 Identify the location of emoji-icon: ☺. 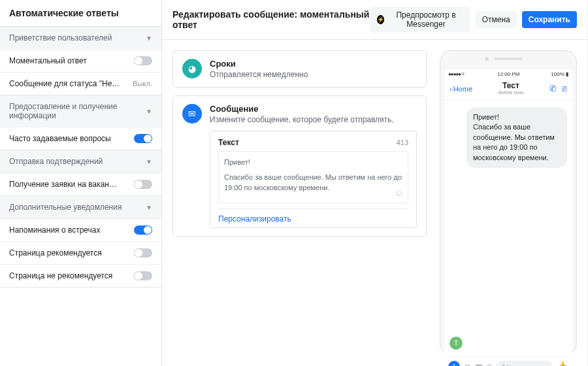
(399, 193).